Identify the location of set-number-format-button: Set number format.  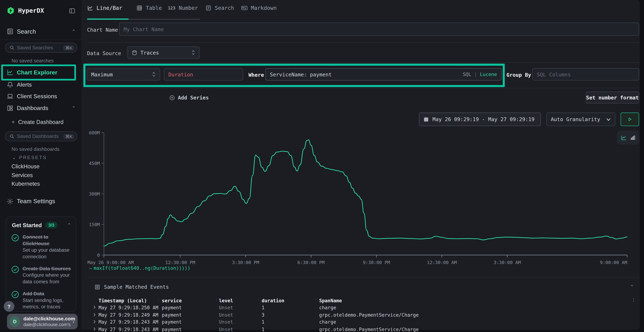
(612, 98).